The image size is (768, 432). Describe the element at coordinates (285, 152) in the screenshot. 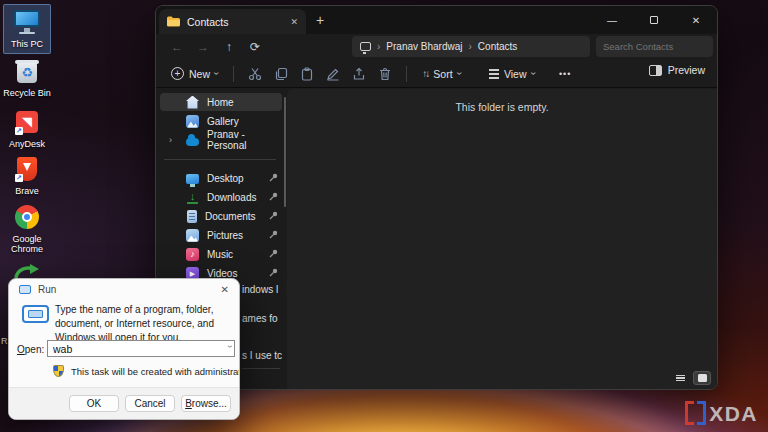

I see `sidebar-scrollbar` at that location.